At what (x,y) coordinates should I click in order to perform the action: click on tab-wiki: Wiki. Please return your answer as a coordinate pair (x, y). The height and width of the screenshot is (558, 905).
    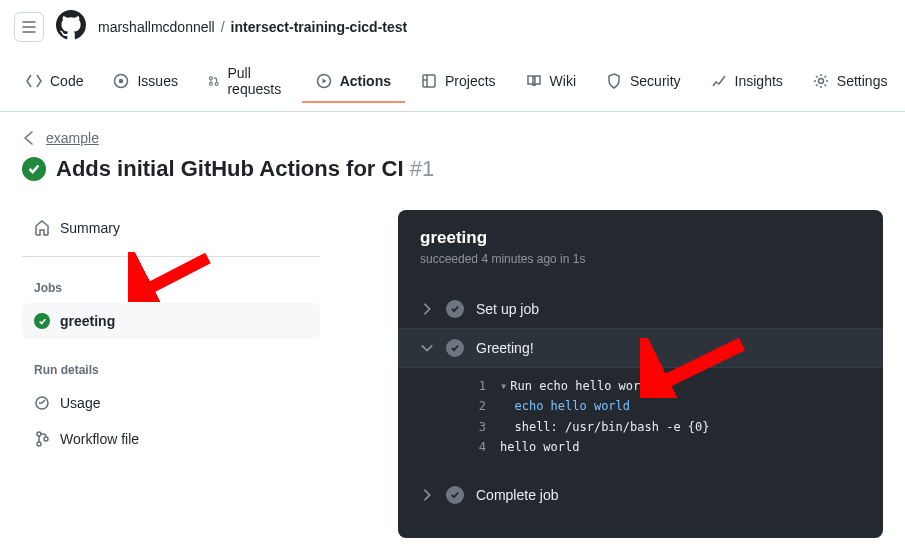
    Looking at the image, I should click on (551, 82).